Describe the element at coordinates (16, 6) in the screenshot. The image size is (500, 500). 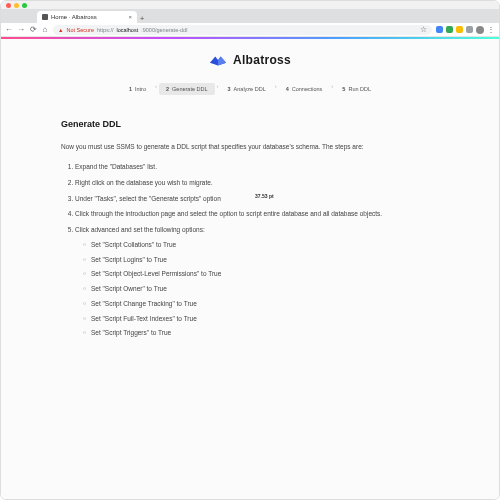
I see `minimize-window-icon` at that location.